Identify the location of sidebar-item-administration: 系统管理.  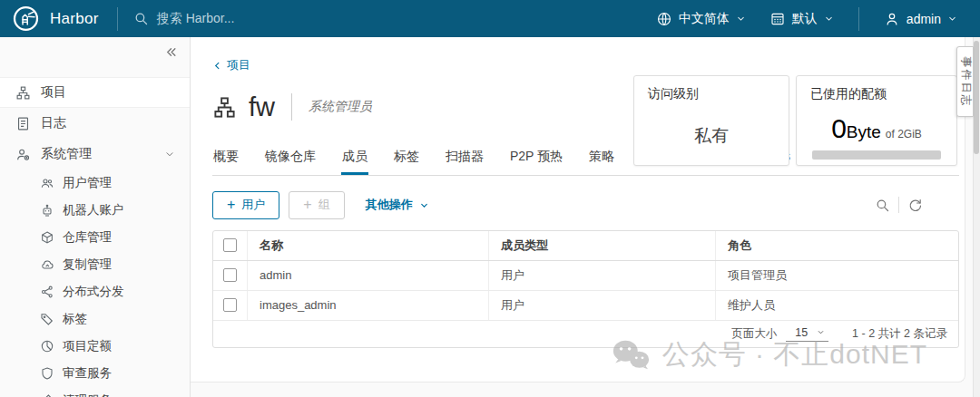
(94, 154).